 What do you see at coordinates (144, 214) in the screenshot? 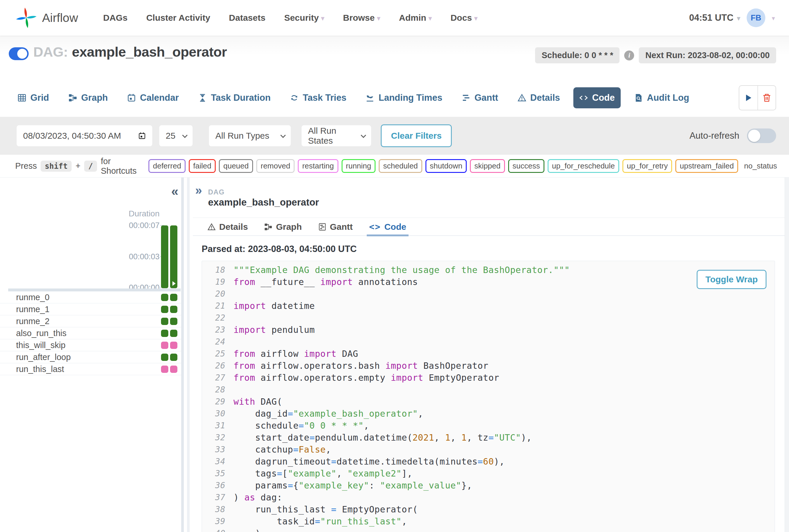
I see `duration-axis-label: Duration` at bounding box center [144, 214].